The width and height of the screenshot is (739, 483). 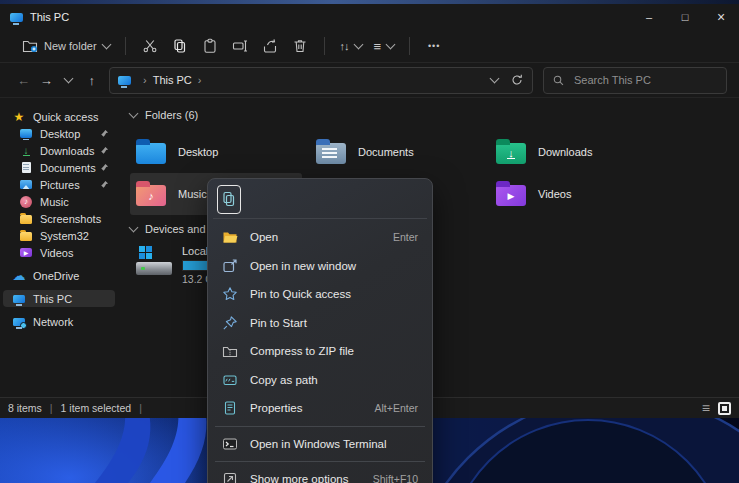 I want to click on sidebar-item-system32: System32, so click(x=59, y=236).